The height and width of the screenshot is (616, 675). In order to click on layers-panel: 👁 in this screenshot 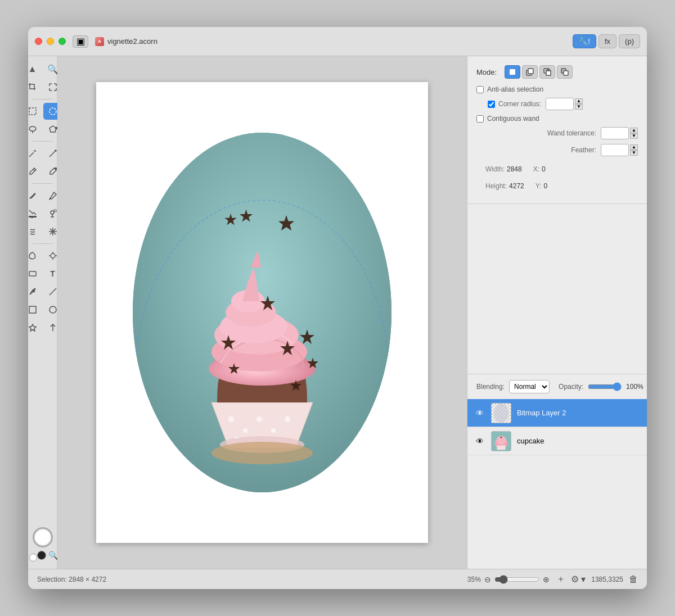, I will do `click(557, 484)`.